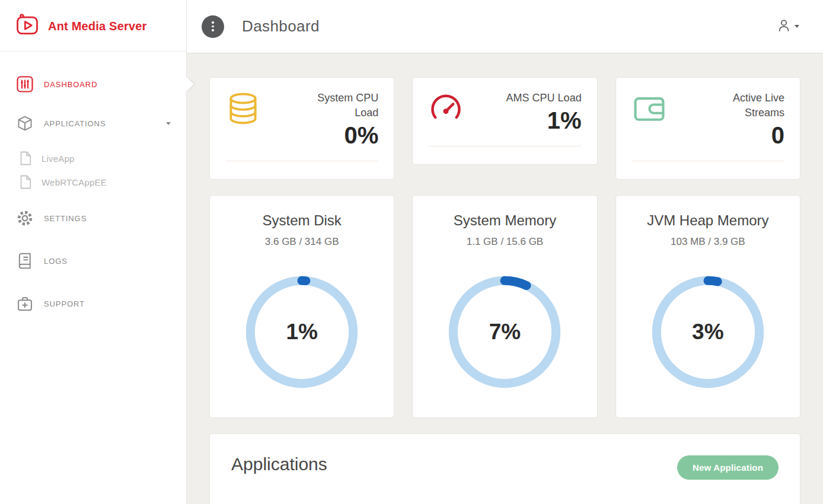 The image size is (823, 504). I want to click on applications-title: Applications, so click(279, 464).